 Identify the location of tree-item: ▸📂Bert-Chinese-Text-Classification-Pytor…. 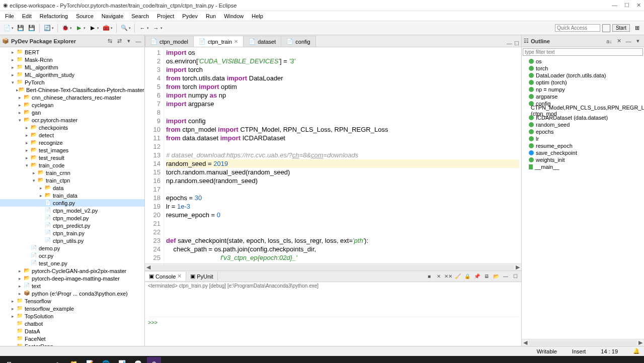
(72, 89).